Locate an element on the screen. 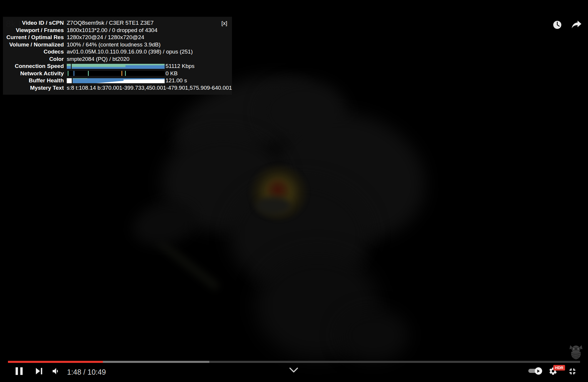 The image size is (588, 382). top-actions is located at coordinates (567, 25).